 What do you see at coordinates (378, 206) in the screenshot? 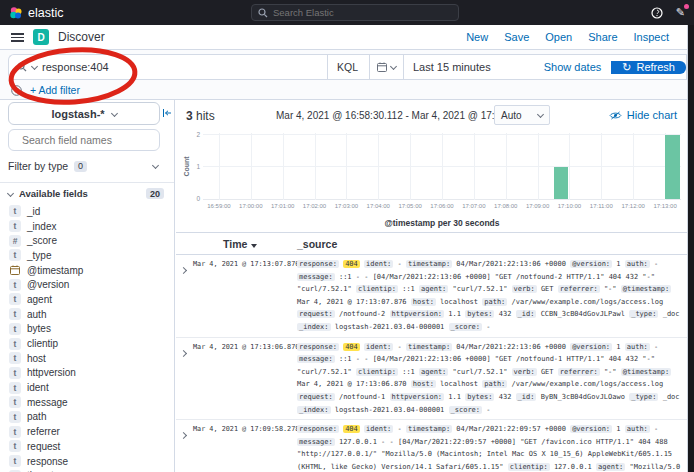
I see `x-axis-tick-label: 17:04:00` at bounding box center [378, 206].